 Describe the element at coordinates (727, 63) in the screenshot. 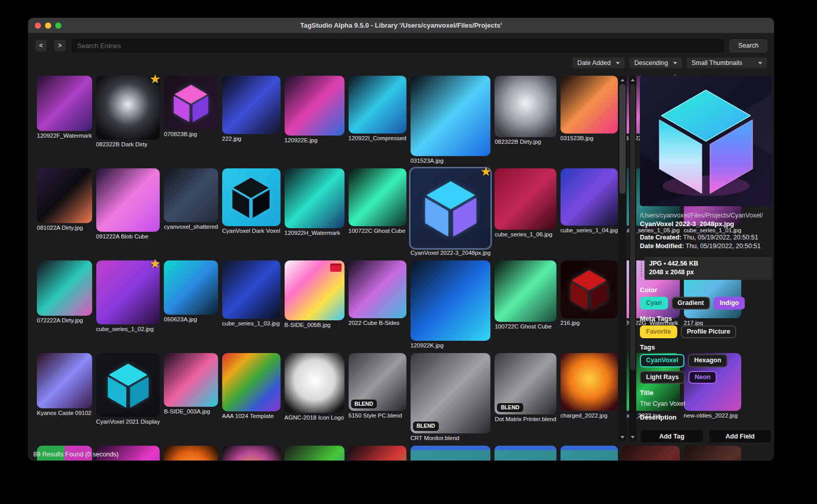

I see `thumbnail-size-dropdown: Small Thumbnails` at that location.